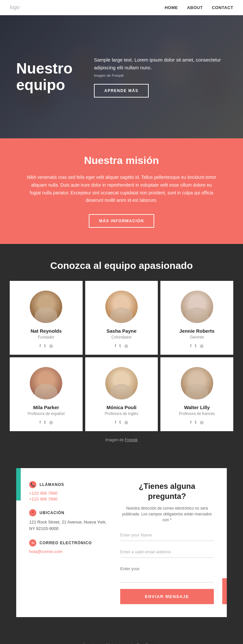 The height and width of the screenshot is (644, 243). Describe the element at coordinates (167, 514) in the screenshot. I see `form-note: Nuestra dirección de correo electrónico …` at that location.